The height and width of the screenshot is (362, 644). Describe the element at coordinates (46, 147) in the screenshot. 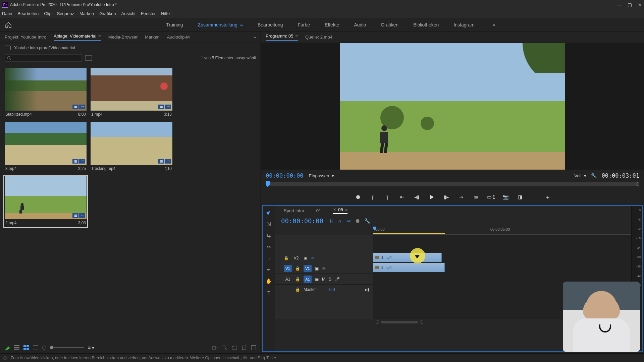

I see `clip-card: ▦〰 3.mp42;25` at that location.